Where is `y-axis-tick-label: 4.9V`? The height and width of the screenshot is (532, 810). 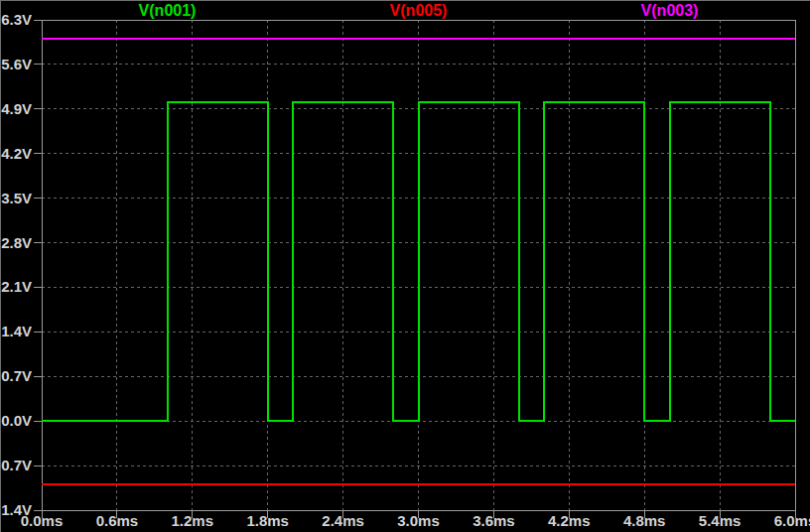 y-axis-tick-label: 4.9V is located at coordinates (16, 109).